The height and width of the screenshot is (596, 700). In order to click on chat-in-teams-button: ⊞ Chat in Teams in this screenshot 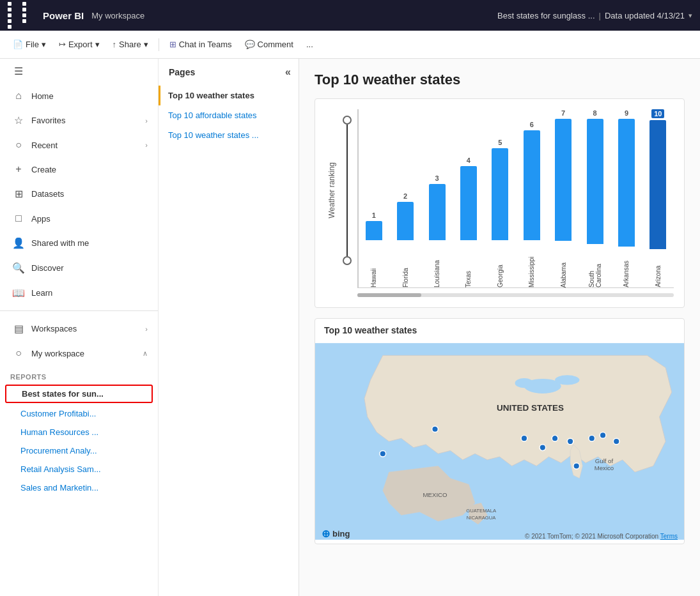, I will do `click(201, 45)`.